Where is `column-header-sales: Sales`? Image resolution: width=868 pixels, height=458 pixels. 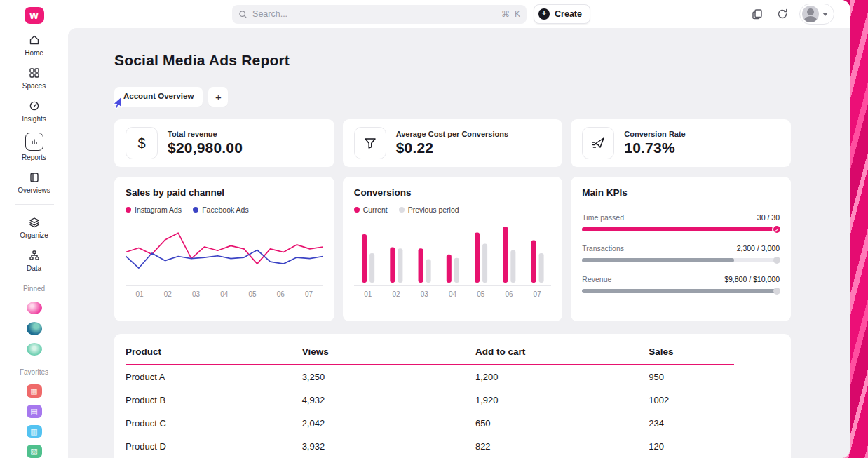
column-header-sales: Sales is located at coordinates (691, 351).